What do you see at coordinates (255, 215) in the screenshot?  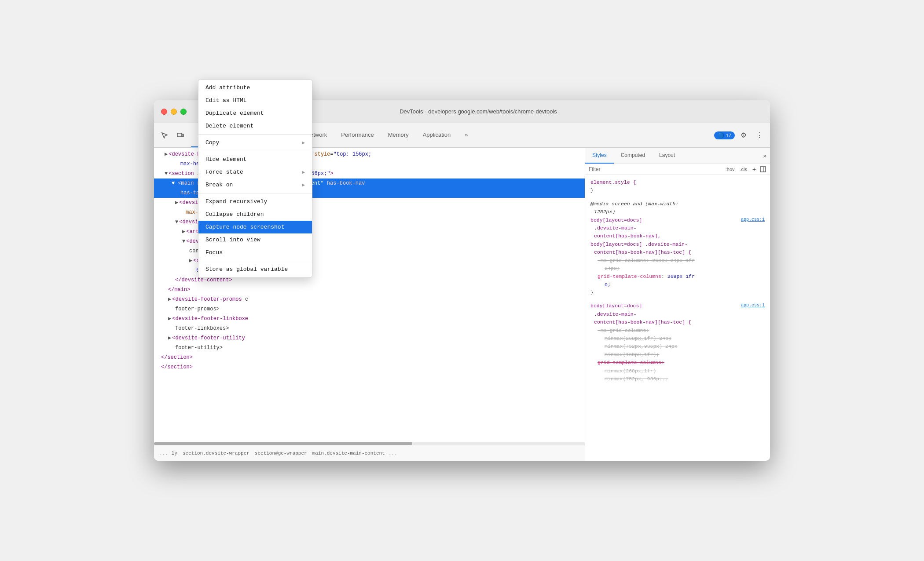 I see `menu-item-collapse: Collapse children` at bounding box center [255, 215].